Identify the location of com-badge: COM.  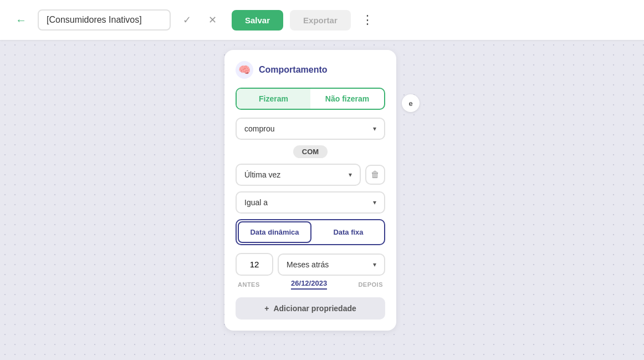
(310, 152).